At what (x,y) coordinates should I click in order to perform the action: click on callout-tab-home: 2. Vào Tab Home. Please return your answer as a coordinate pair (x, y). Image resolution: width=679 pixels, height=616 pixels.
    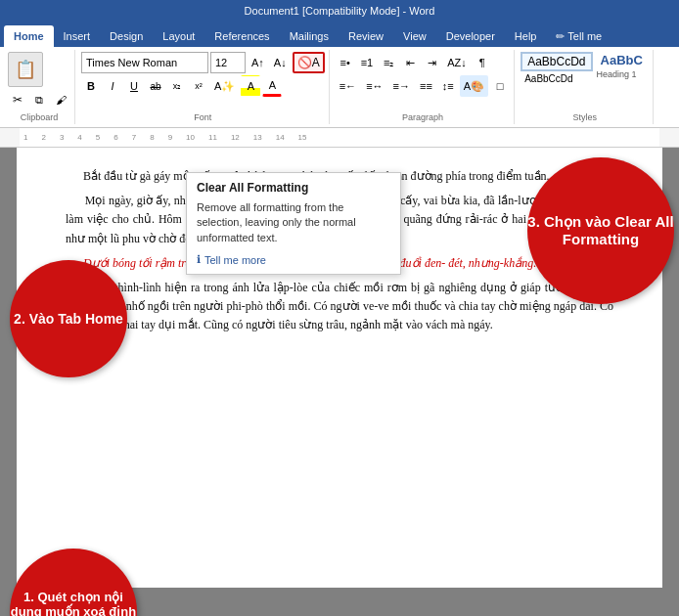
    Looking at the image, I should click on (68, 319).